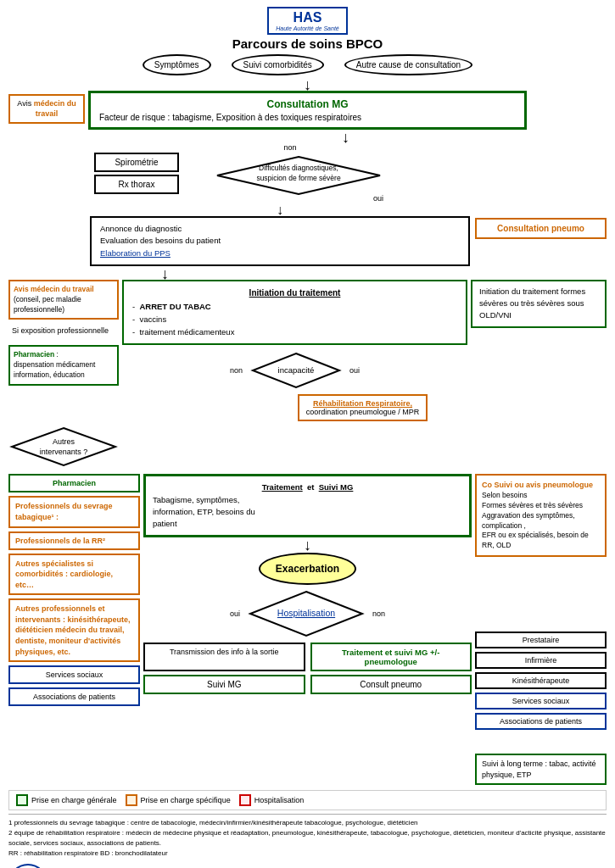  Describe the element at coordinates (383, 274) in the screenshot. I see `arrow-to-initiation: ↓` at that location.